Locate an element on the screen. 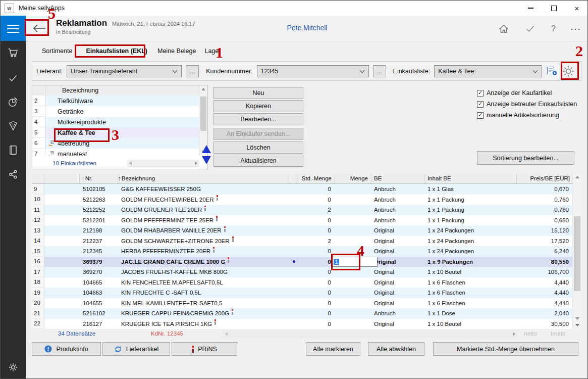  table-row: 22 216127 KRUEGER ICE TEA PIRSICH 1KG 0 … is located at coordinates (307, 324).